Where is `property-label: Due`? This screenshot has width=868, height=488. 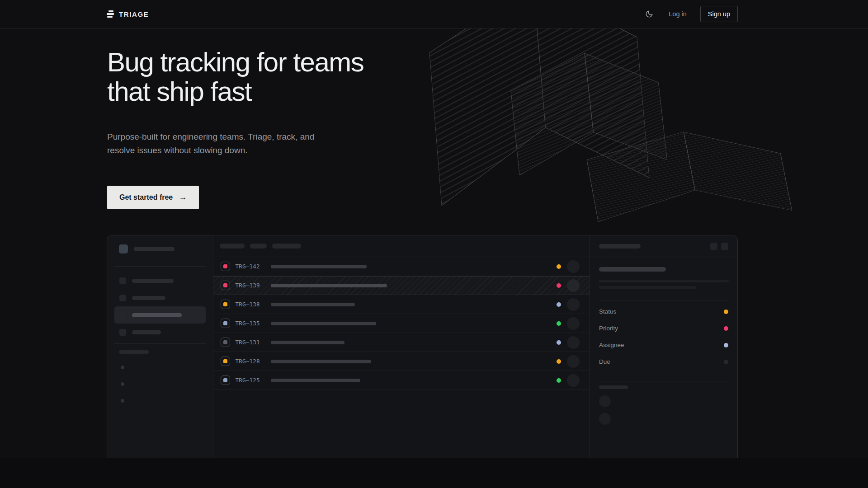 property-label: Due is located at coordinates (605, 361).